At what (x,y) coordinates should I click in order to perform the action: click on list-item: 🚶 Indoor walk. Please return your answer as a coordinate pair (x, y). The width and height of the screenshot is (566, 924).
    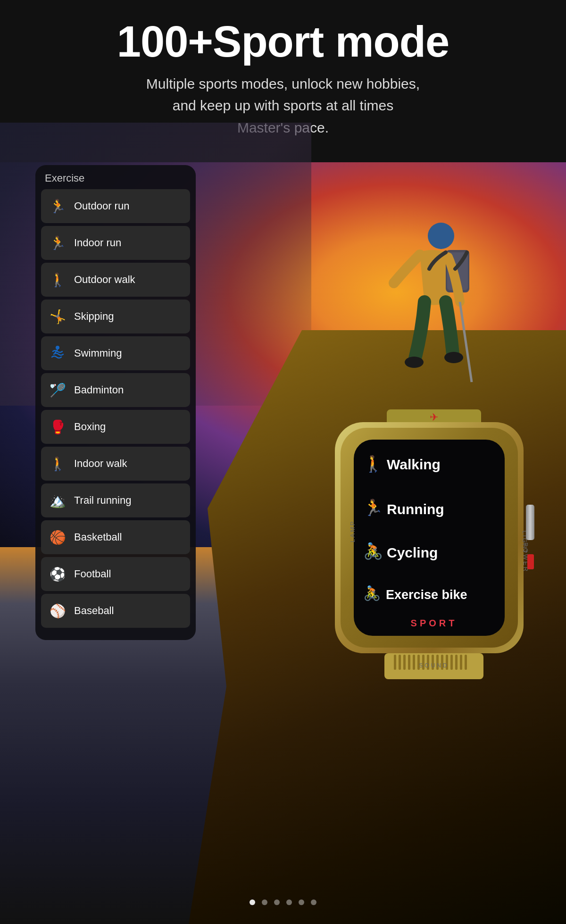
    Looking at the image, I should click on (116, 464).